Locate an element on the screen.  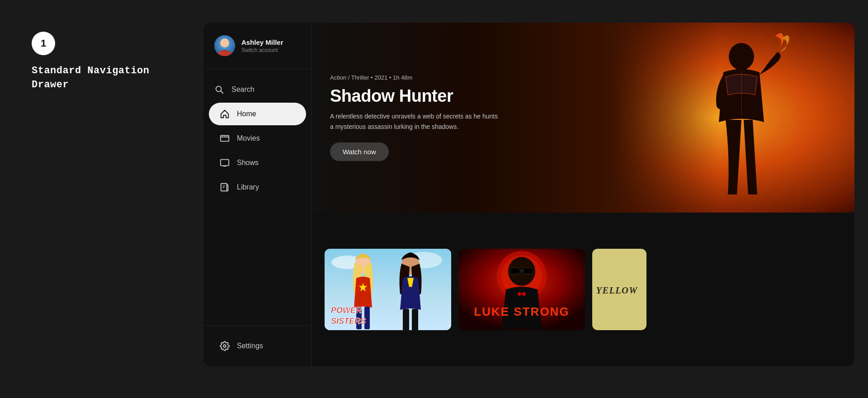
hero-description: A relentless detective unravels a web of… is located at coordinates (416, 121).